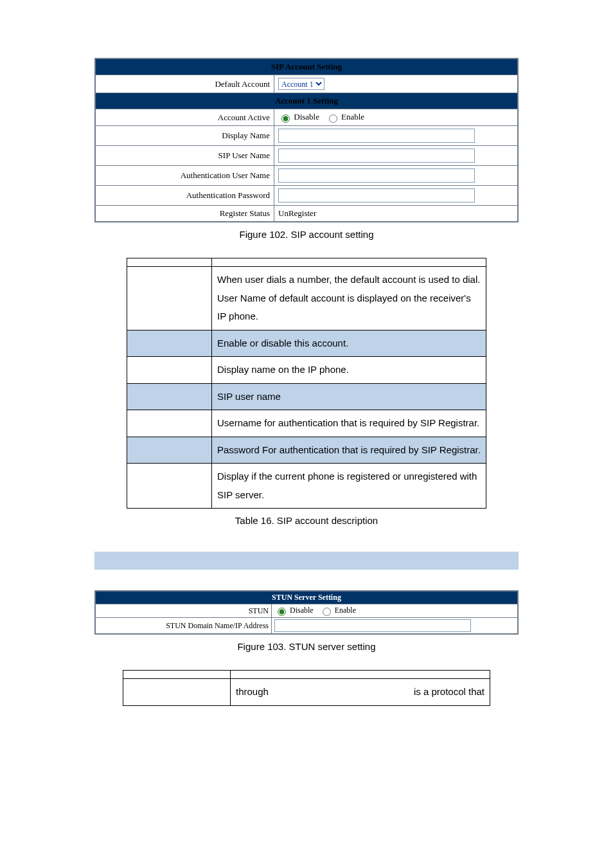  What do you see at coordinates (449, 692) in the screenshot?
I see `stun-desc-protocol: is a protocol that` at bounding box center [449, 692].